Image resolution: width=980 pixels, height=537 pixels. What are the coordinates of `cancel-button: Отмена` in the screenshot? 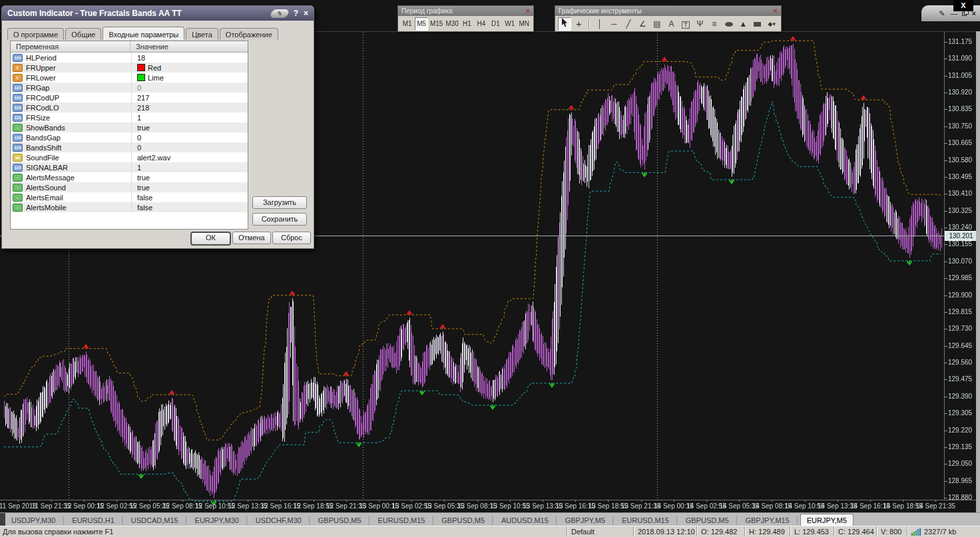 It's located at (252, 238).